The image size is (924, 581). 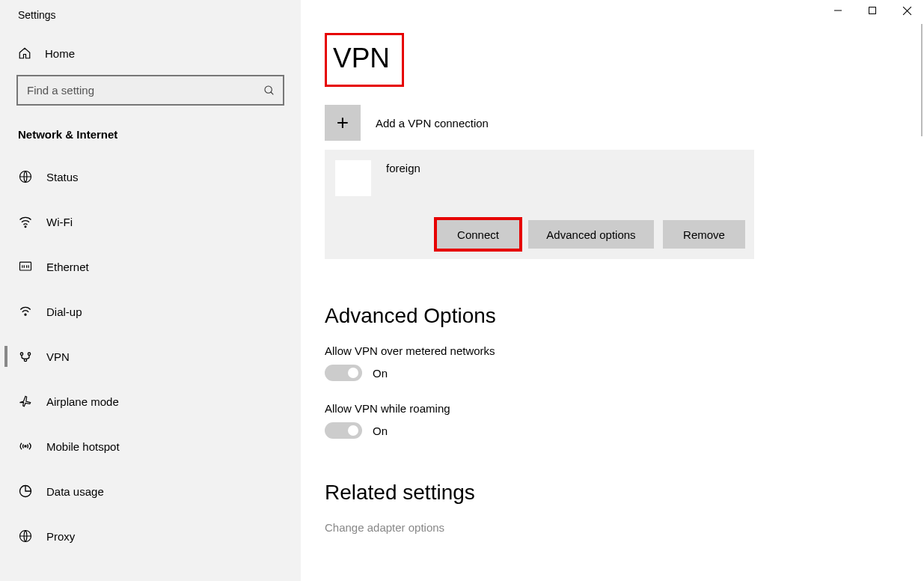 I want to click on change-adapter-options-link: Change adapter options, so click(x=614, y=527).